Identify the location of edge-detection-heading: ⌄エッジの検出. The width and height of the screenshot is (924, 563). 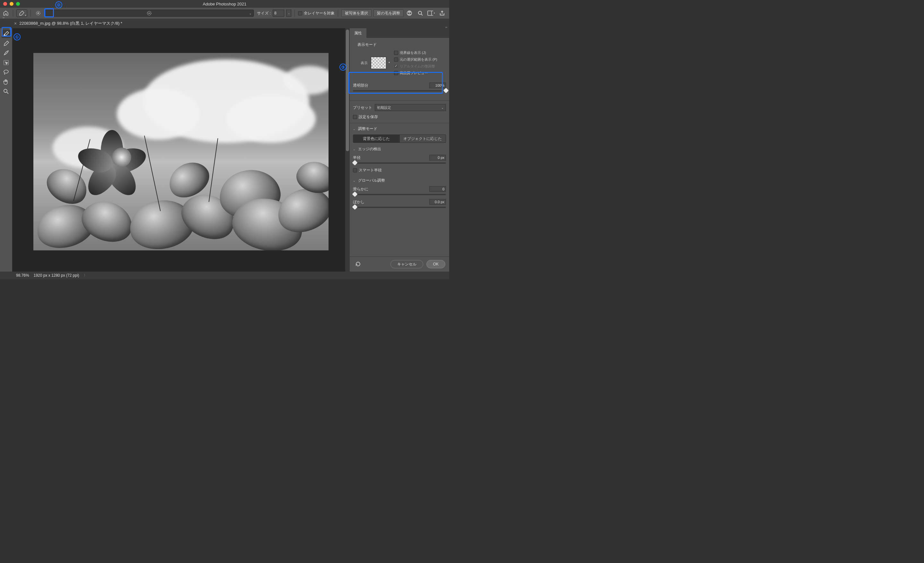
(399, 149).